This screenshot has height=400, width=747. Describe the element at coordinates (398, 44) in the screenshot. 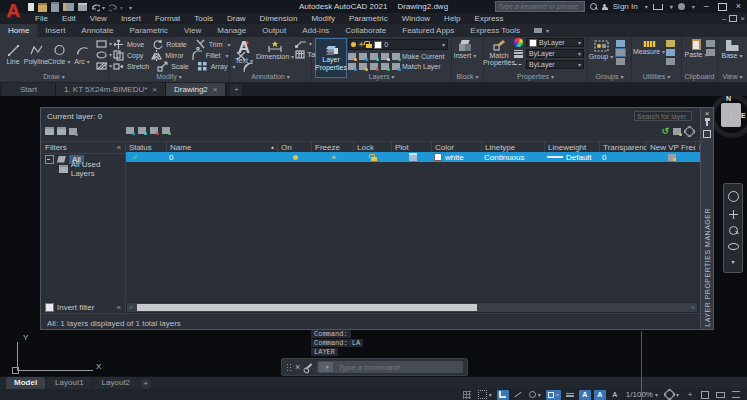

I see `layer-selector-dropdown: ☀ 0` at that location.